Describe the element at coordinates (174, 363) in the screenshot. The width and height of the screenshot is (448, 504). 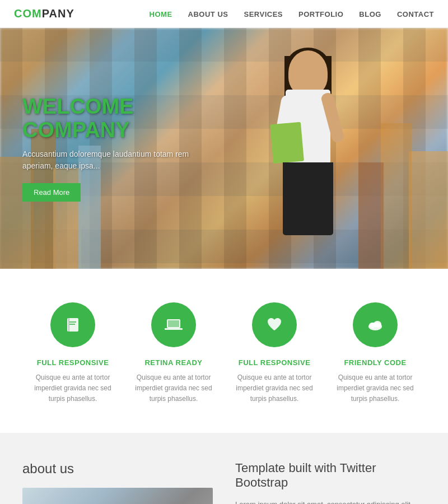
I see `feature-title-2: RETINA READY` at that location.